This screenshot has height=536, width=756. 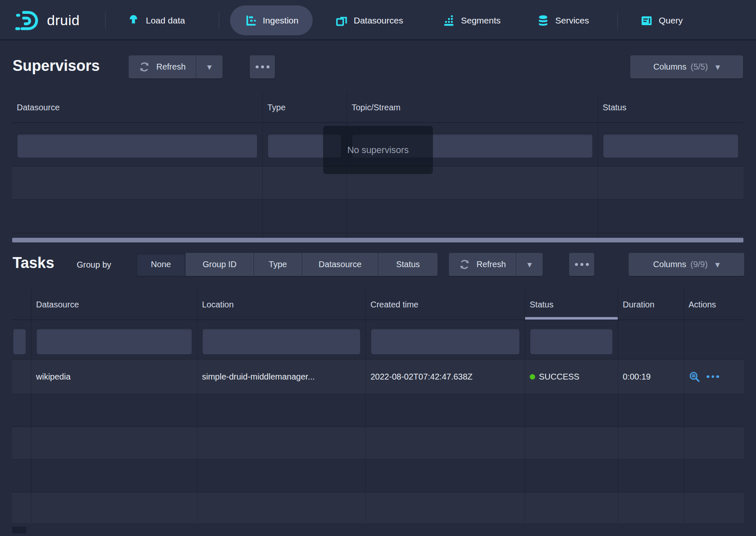 What do you see at coordinates (572, 377) in the screenshot?
I see `status-cell: SUCCESS` at bounding box center [572, 377].